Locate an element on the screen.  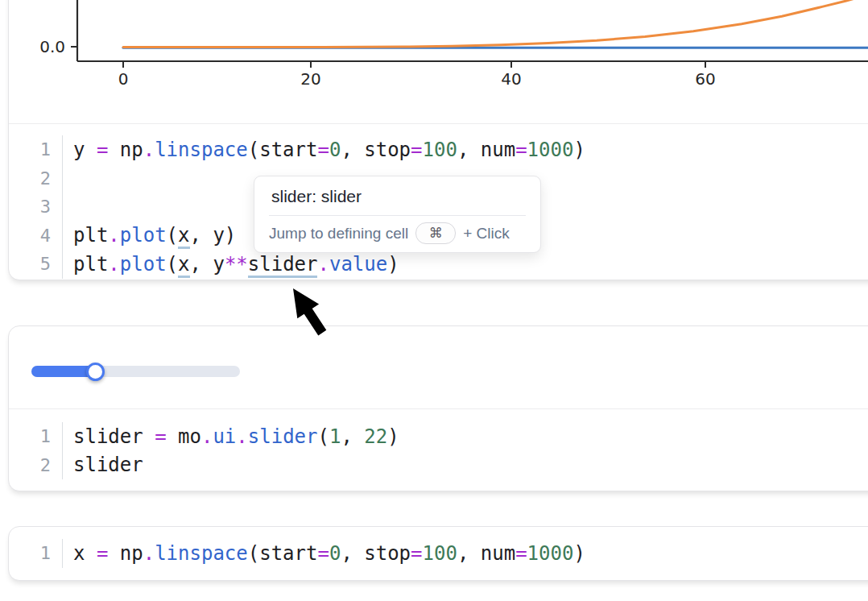
code-token: x is located at coordinates (85, 553).